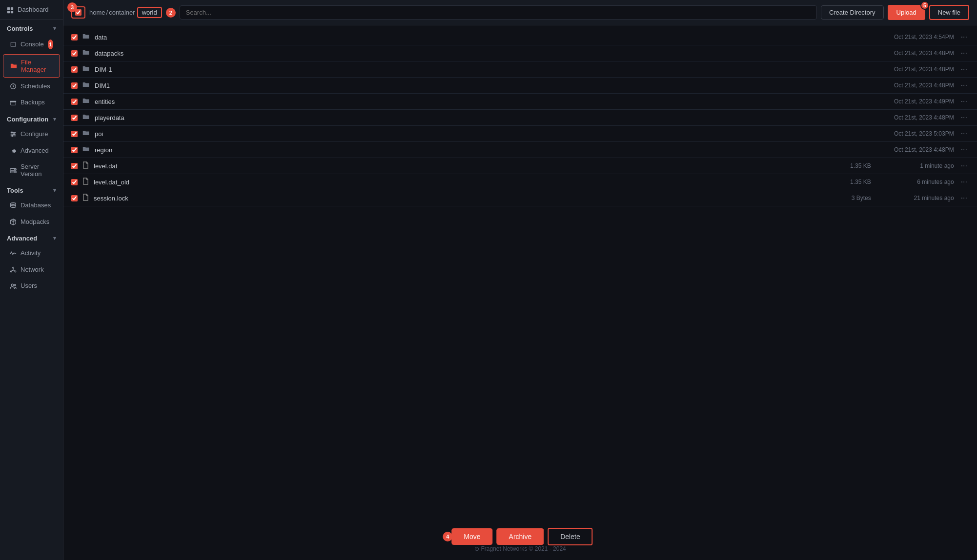  I want to click on file-name: level.dat, so click(461, 166).